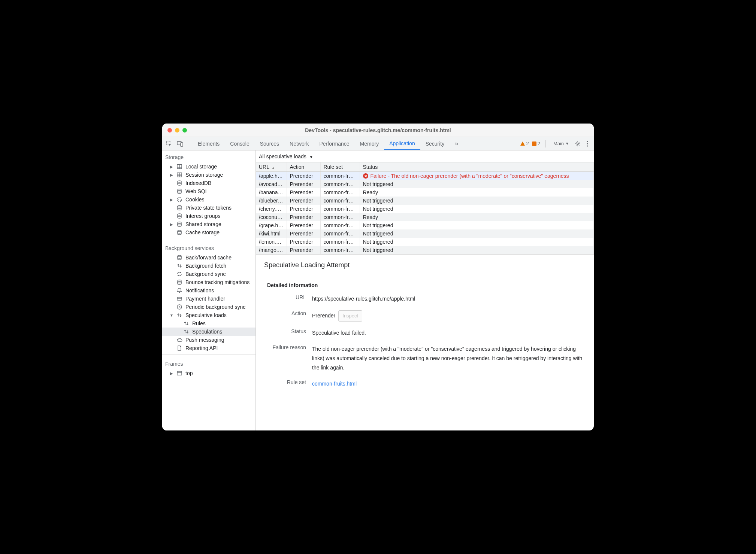 This screenshot has height=554, width=756. Describe the element at coordinates (179, 348) in the screenshot. I see `doc-icon` at that location.